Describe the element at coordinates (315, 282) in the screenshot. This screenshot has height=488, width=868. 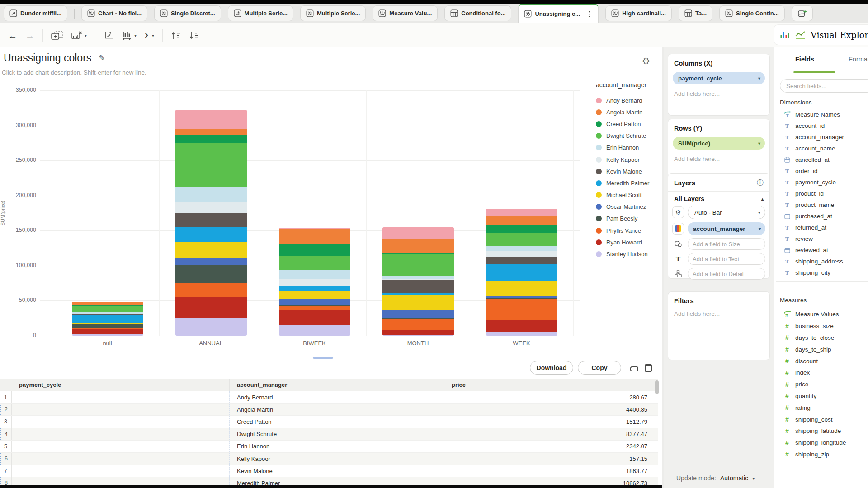
I see `bar-biweek` at that location.